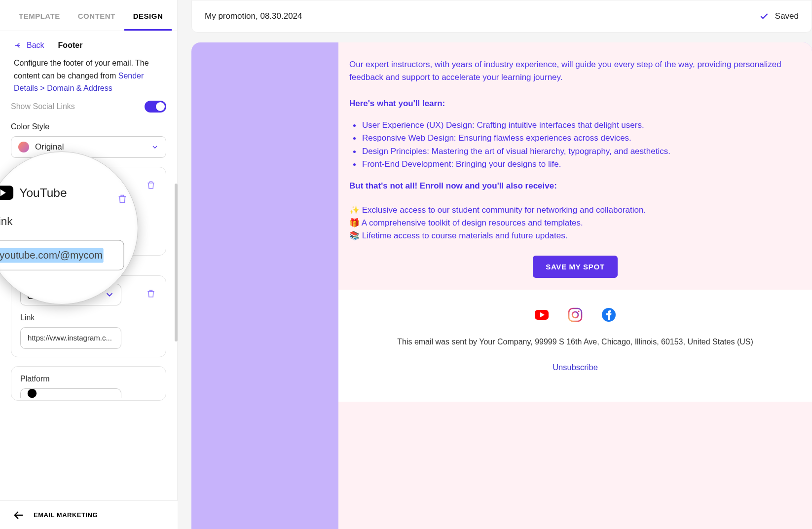  Describe the element at coordinates (575, 236) in the screenshot. I see `extra-line: 📚 Lifetime access to course materials an…` at that location.